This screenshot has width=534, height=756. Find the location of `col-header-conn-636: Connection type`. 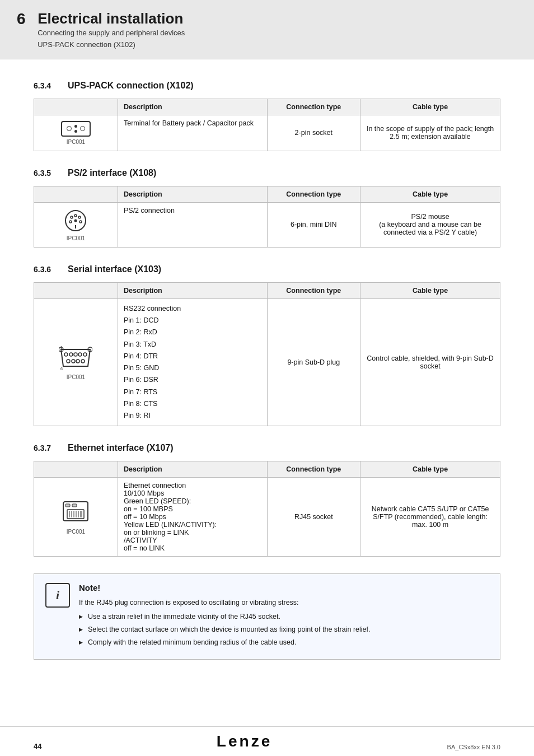

col-header-conn-636: Connection type is located at coordinates (313, 290).